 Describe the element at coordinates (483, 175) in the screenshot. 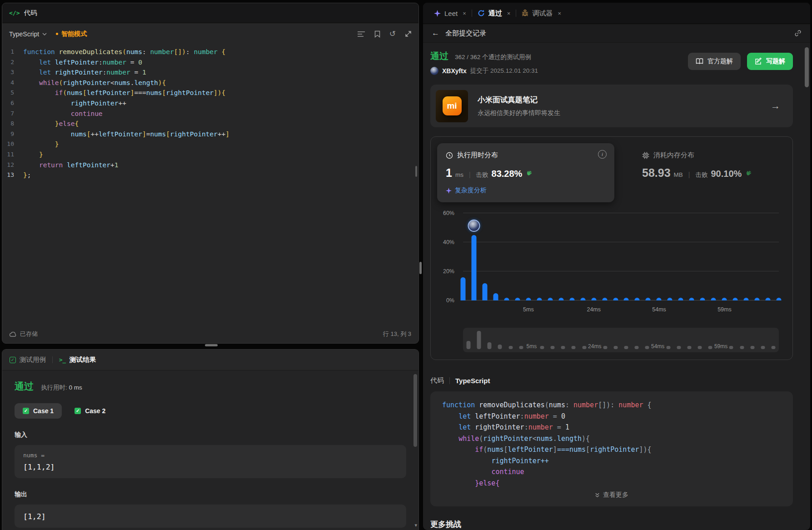

I see `beats-label: 击败` at that location.